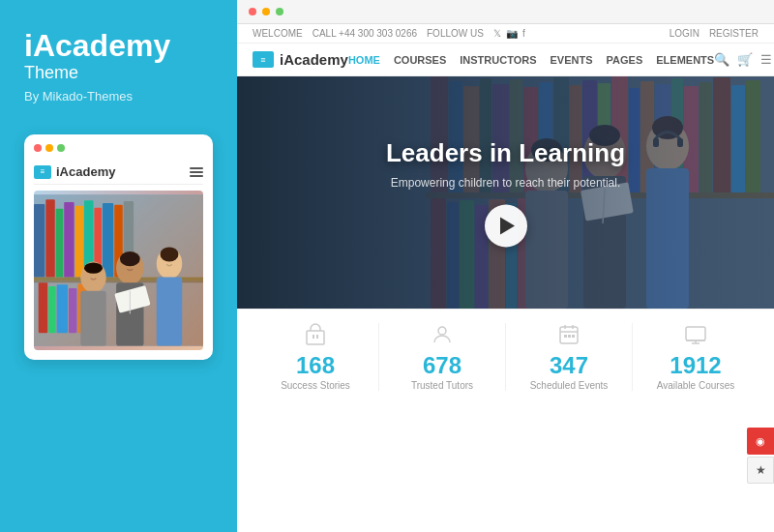  Describe the element at coordinates (442, 385) in the screenshot. I see `stat-label-tutors: Trusted Tutors` at that location.